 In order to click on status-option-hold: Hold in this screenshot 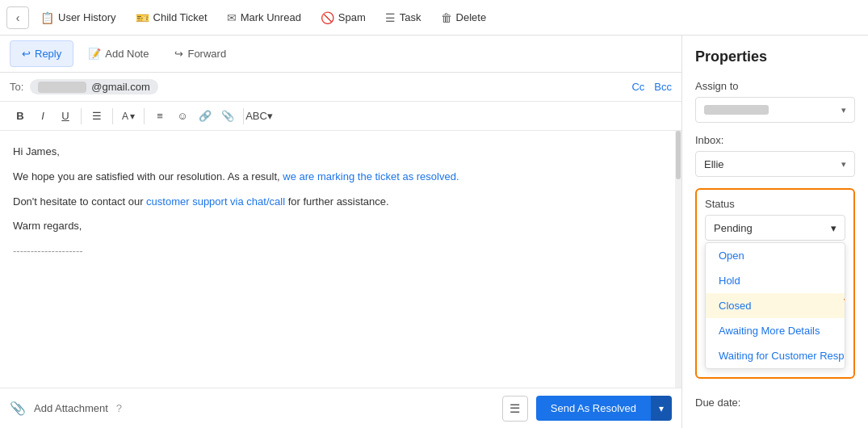, I will do `click(775, 281)`.